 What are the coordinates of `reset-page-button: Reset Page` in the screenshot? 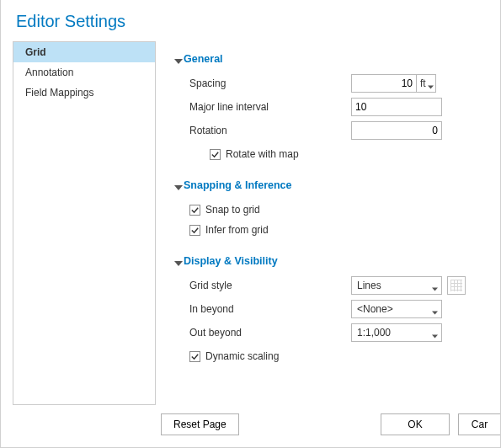 It's located at (200, 424).